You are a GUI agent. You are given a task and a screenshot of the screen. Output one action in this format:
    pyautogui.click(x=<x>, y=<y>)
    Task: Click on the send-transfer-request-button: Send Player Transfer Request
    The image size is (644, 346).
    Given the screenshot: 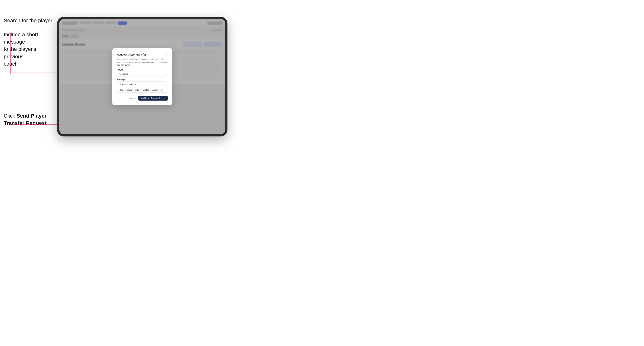 What is the action you would take?
    pyautogui.click(x=153, y=98)
    